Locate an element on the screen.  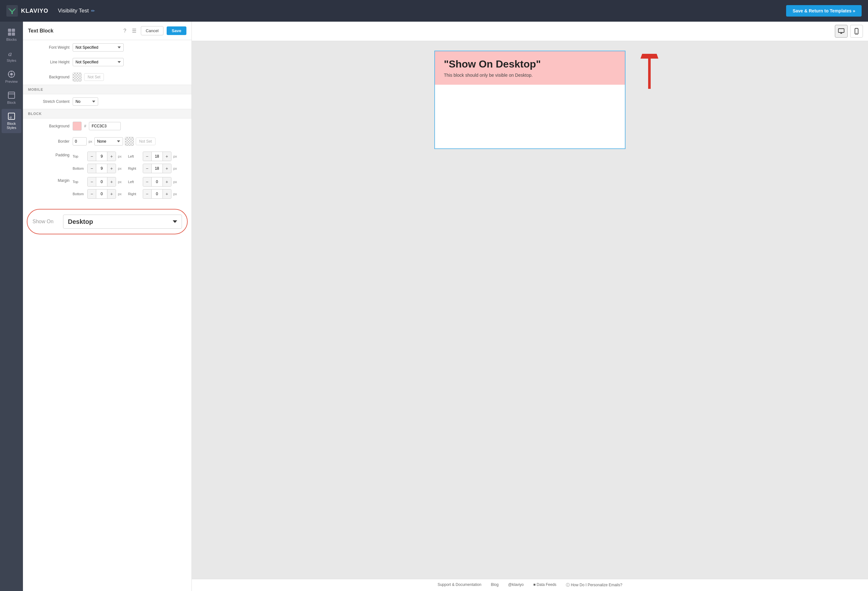
block-background-swatch is located at coordinates (77, 126).